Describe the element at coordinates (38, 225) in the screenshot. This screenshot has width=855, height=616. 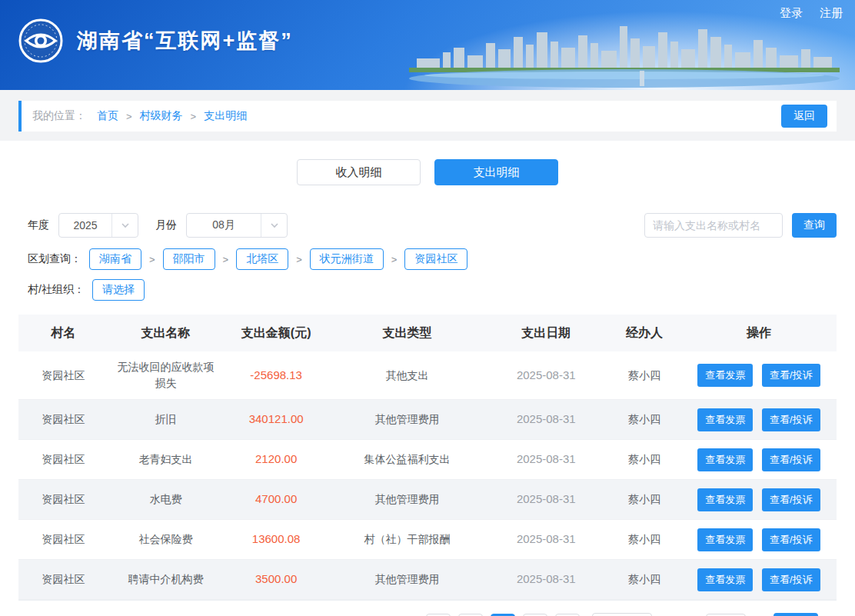
I see `year-label: 年度` at that location.